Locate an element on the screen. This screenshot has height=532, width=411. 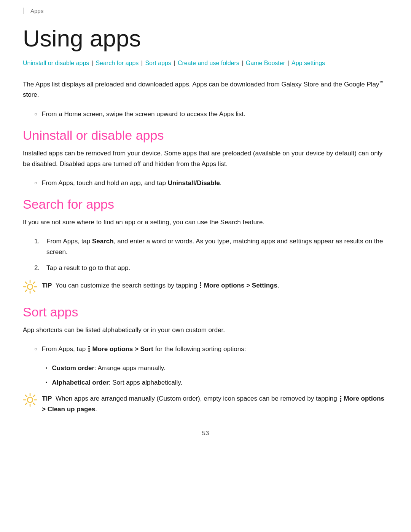
nav-links: Uninstall or disable apps | Search for a… is located at coordinates (206, 63).